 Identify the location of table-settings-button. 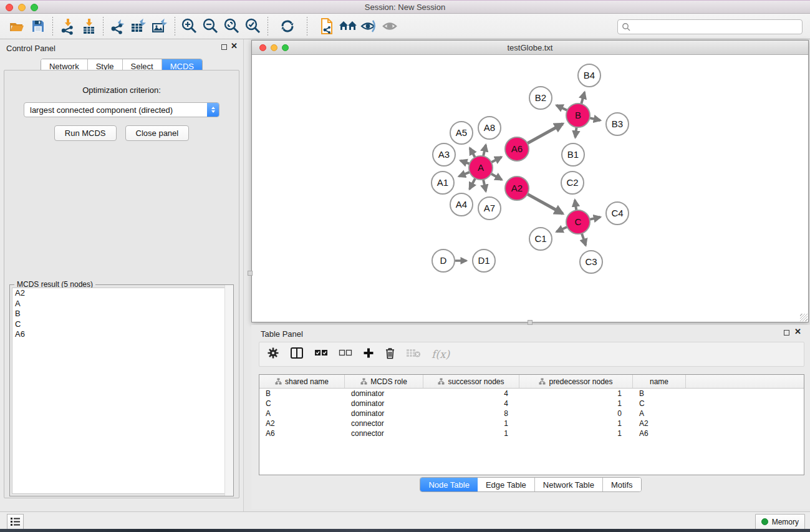
(273, 354).